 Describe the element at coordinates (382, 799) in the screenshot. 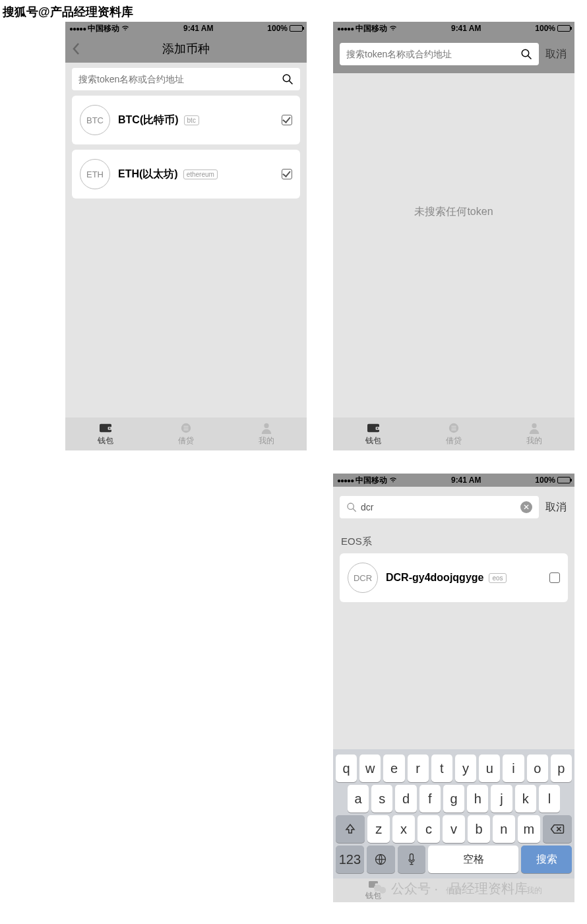

I see `key-s: s` at that location.